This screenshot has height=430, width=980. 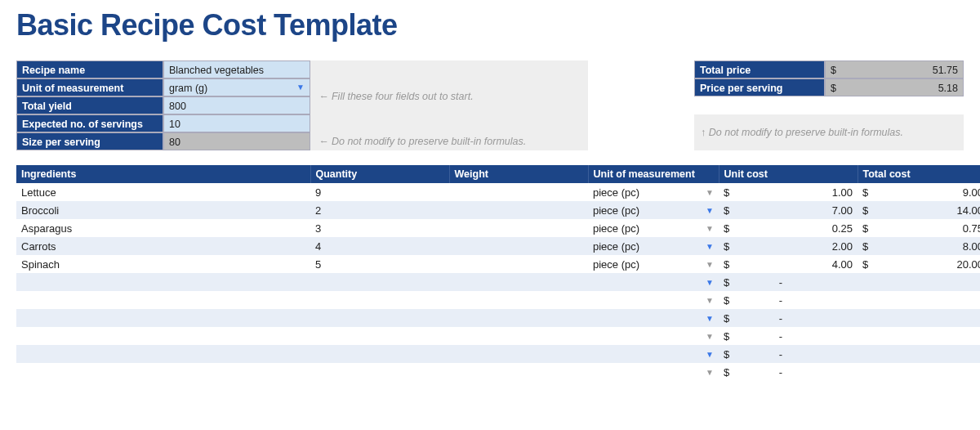 I want to click on output-price-per-serving: $ 5.18, so click(x=894, y=87).